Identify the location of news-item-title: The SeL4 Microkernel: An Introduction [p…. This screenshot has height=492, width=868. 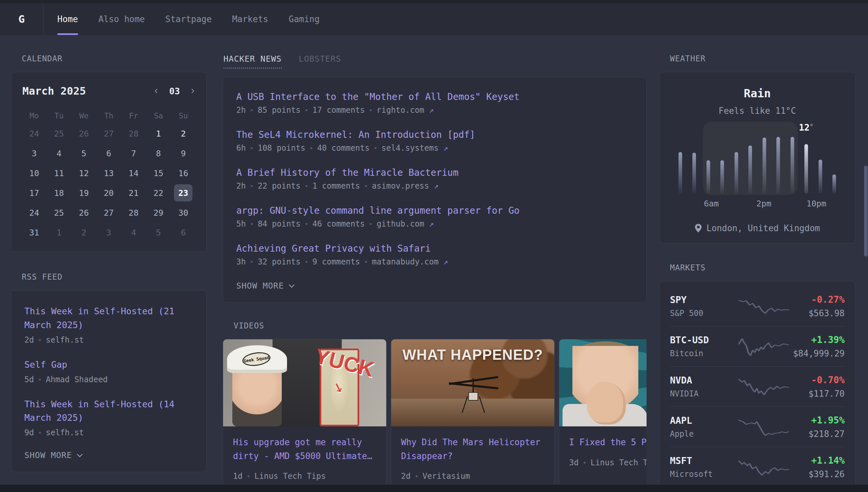
(435, 135).